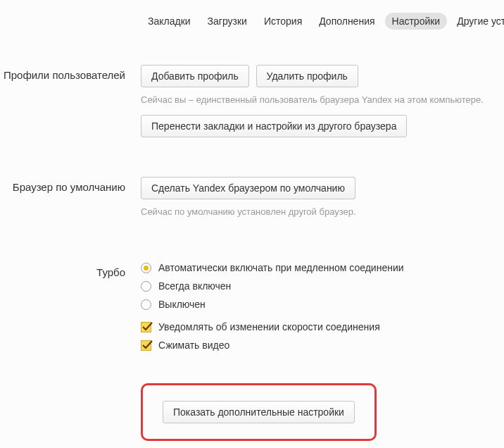 Image resolution: width=504 pixels, height=448 pixels. I want to click on default-browser-hint: Сейчас по умолчанию установлен другой бр…, so click(322, 211).